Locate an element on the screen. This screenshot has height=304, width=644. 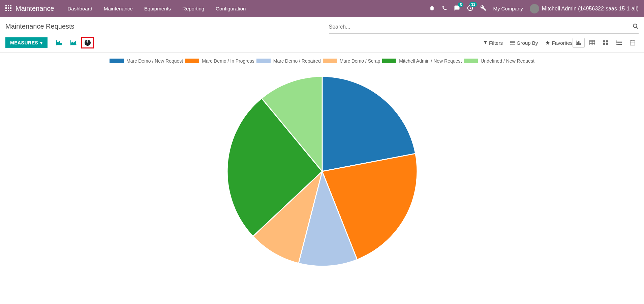
favorites-label: Favorites is located at coordinates (562, 43).